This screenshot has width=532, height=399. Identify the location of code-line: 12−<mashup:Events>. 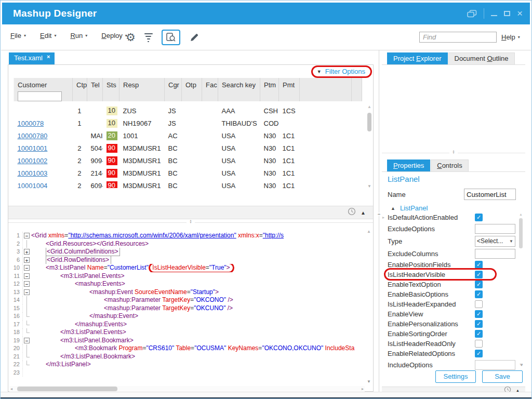
(187, 284).